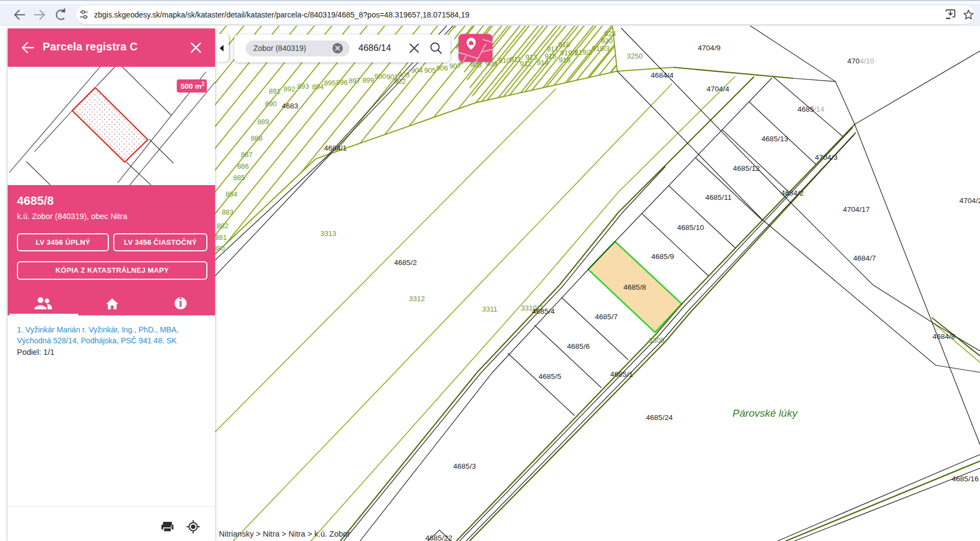  I want to click on svg-text: 890, so click(271, 104).